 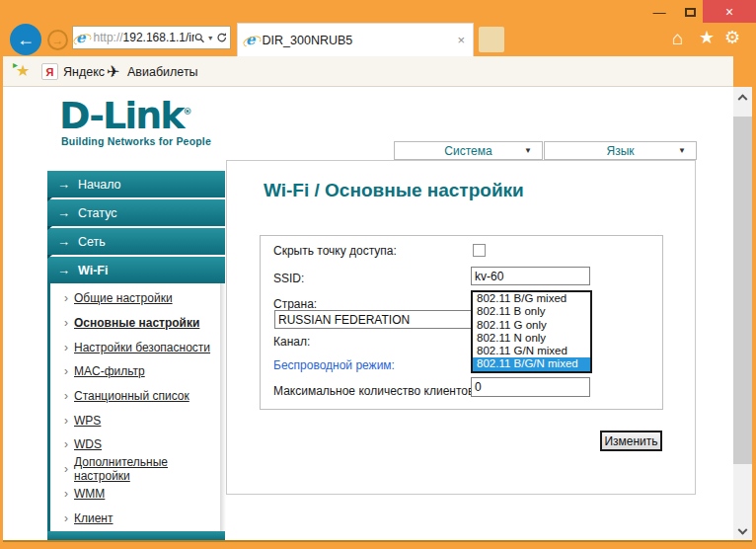 I want to click on max-clients-input, so click(x=531, y=387).